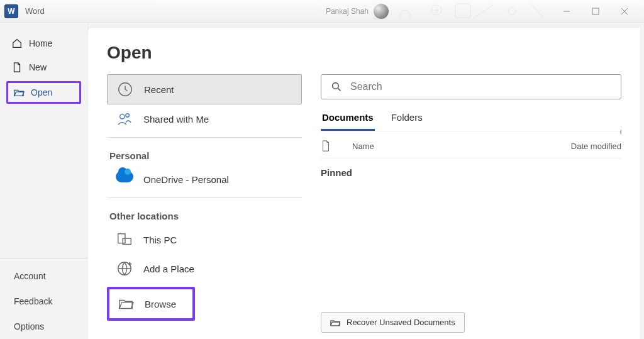 The height and width of the screenshot is (339, 644). What do you see at coordinates (204, 119) in the screenshot?
I see `location-shared: Shared with Me` at bounding box center [204, 119].